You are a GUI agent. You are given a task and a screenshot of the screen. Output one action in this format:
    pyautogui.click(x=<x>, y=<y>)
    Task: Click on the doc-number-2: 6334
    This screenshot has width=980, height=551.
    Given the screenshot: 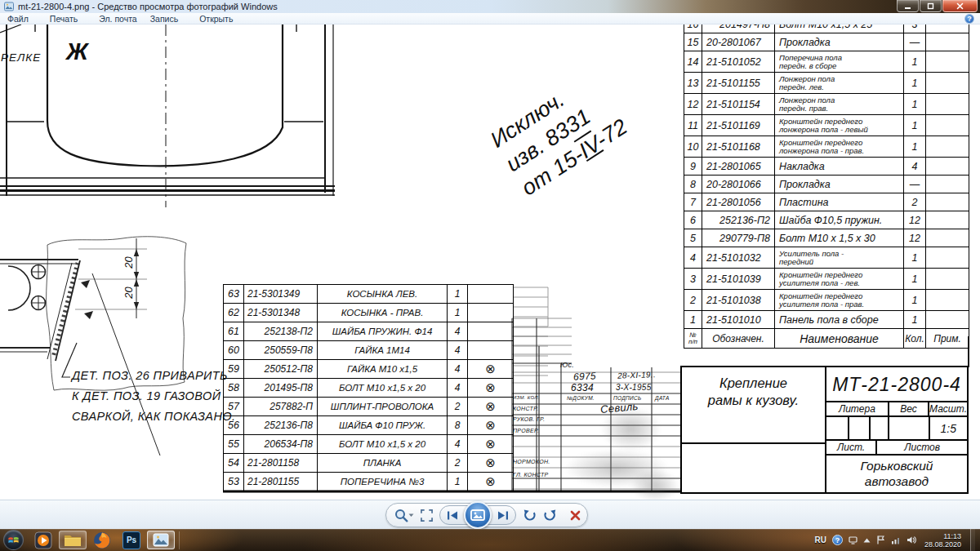 What is the action you would take?
    pyautogui.click(x=582, y=388)
    